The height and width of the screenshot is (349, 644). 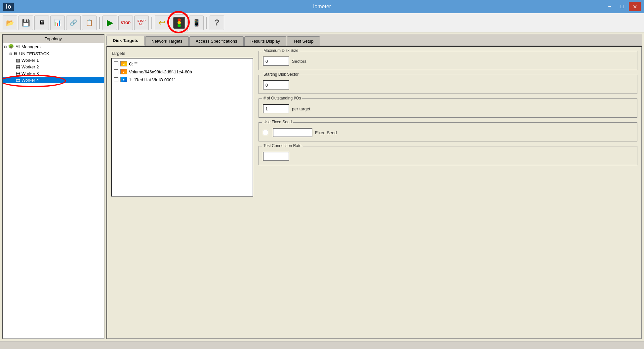 I want to click on copy-button: 📋, so click(x=89, y=23).